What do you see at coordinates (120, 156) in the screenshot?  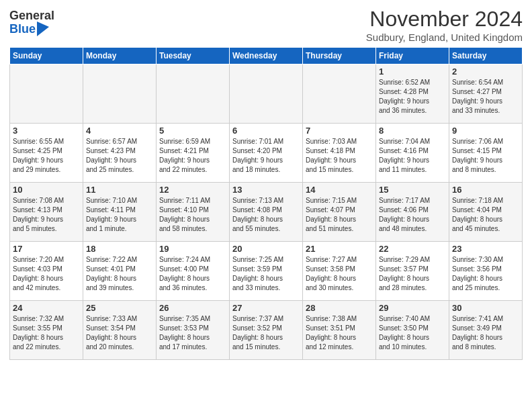 I see `day-info: Sunrise: 6:57 AM Sunset: 4:23 PM Dayligh…` at bounding box center [120, 156].